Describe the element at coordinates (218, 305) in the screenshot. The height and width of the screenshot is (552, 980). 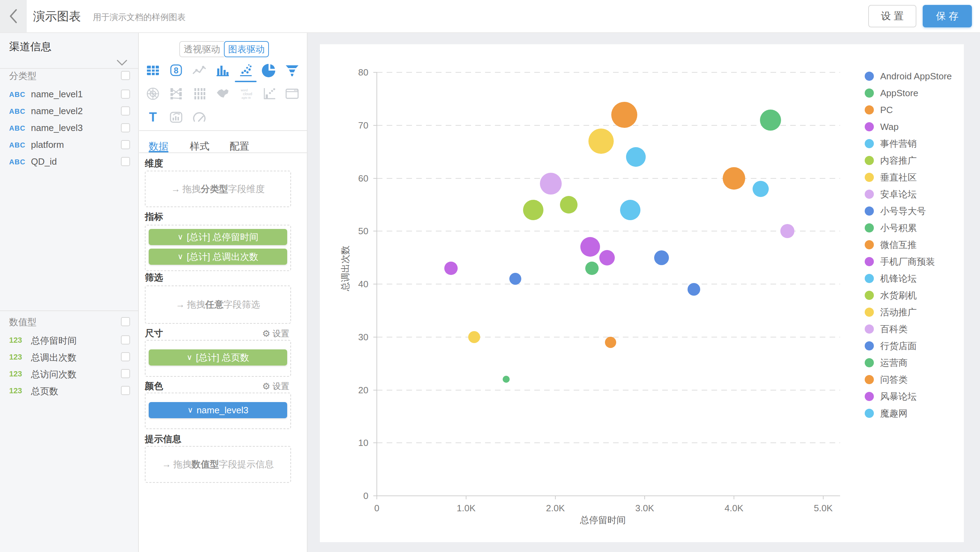
I see `filter-dropzone: →拖拽任意字段筛选` at that location.